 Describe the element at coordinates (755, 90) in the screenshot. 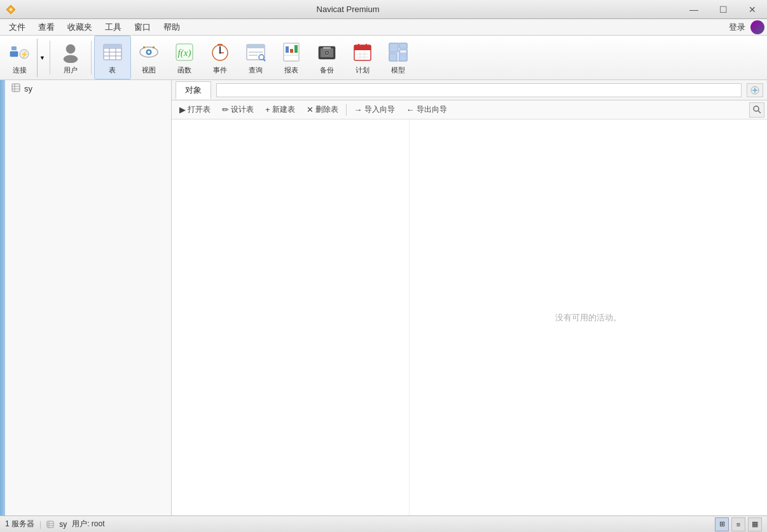

I see `object-add-button` at that location.